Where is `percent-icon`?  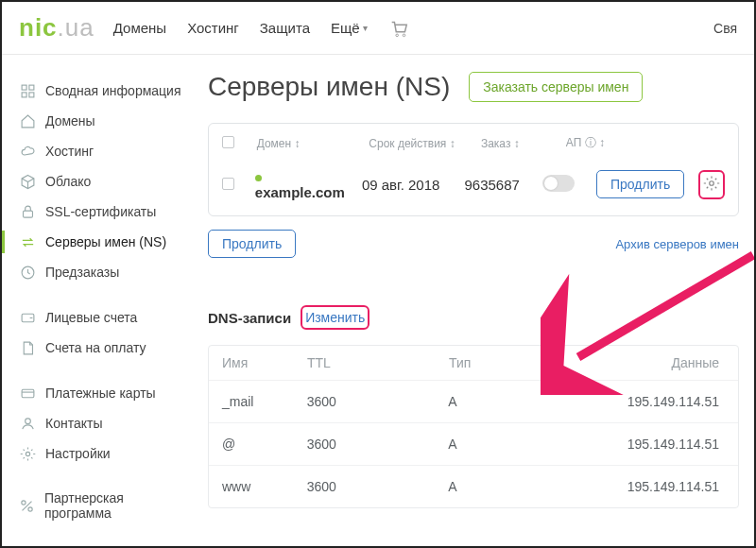 percent-icon is located at coordinates (26, 505).